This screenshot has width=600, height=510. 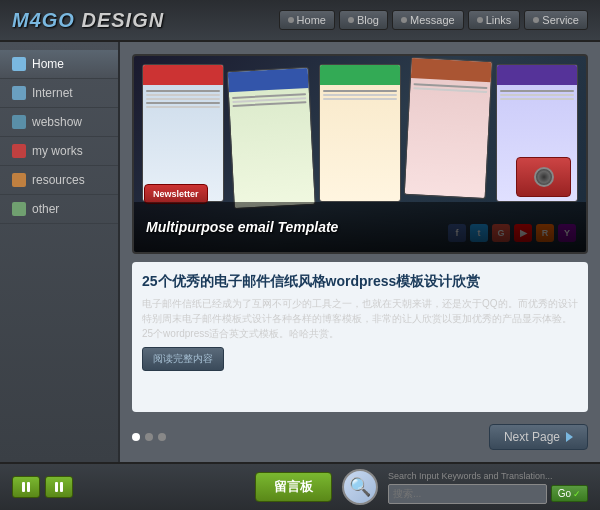 I want to click on pause-button, so click(x=26, y=487).